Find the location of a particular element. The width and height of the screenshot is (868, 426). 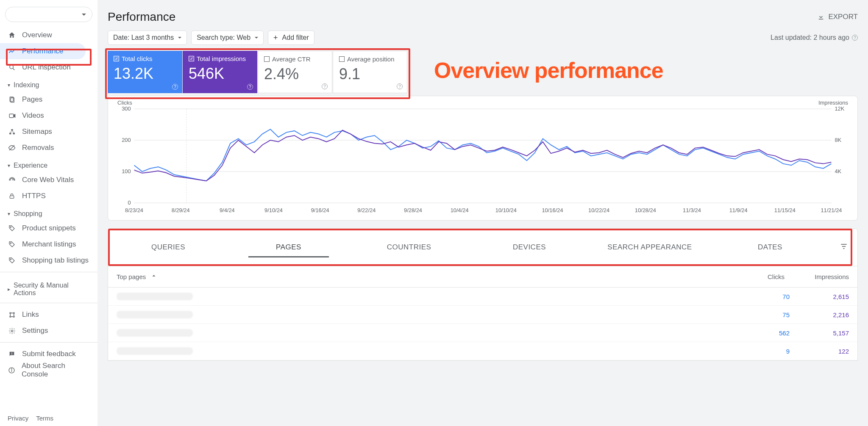

sidebar-item-url-inspection: URL inspection is located at coordinates (49, 67).